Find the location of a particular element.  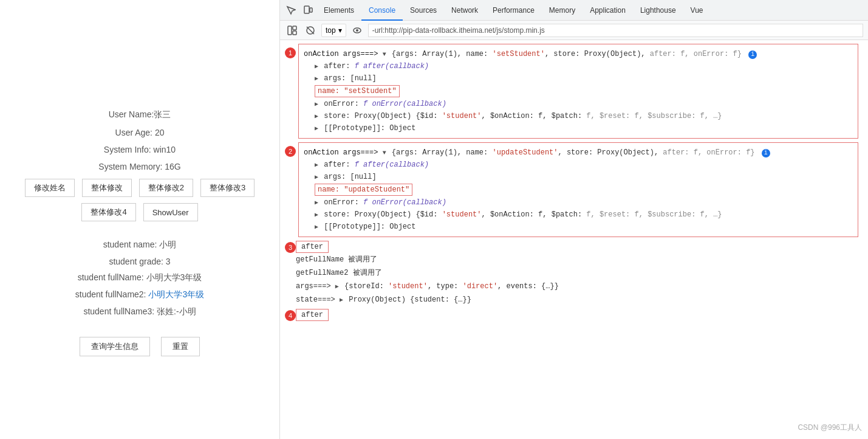

tab-application: Application is located at coordinates (607, 10).